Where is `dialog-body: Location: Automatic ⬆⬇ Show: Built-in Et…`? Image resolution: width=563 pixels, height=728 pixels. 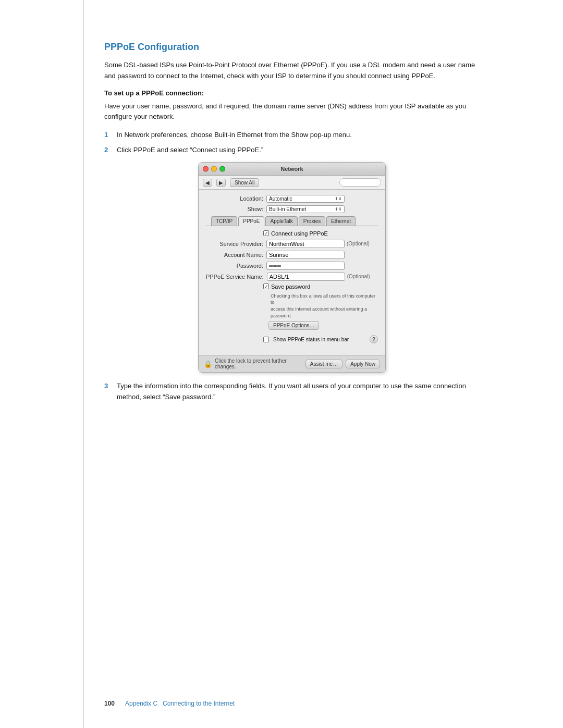 dialog-body: Location: Automatic ⬆⬇ Show: Built-in Et… is located at coordinates (292, 272).